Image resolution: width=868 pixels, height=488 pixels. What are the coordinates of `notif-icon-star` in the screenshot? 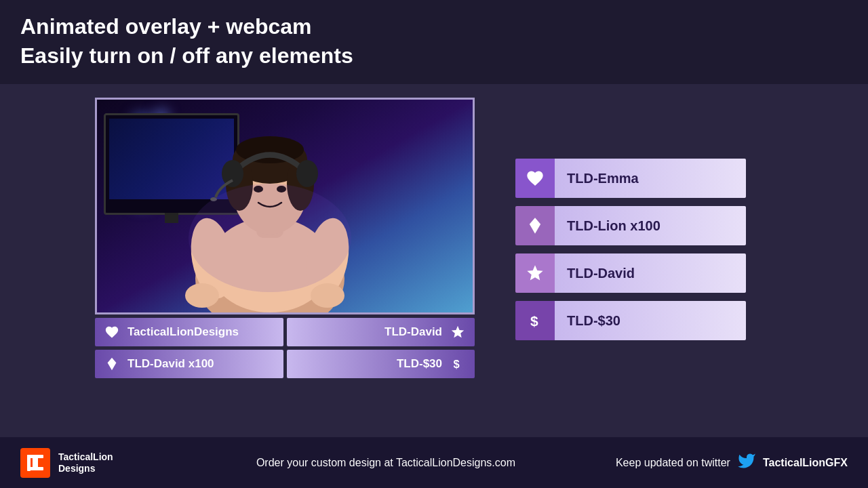 It's located at (535, 273).